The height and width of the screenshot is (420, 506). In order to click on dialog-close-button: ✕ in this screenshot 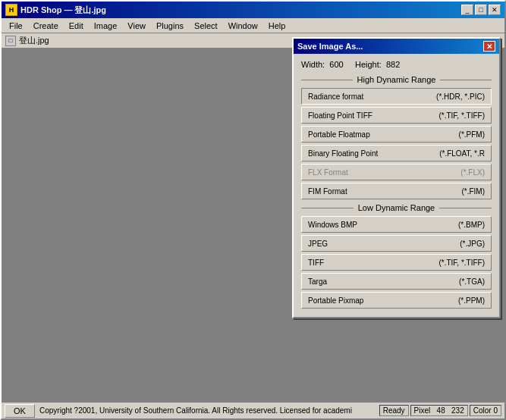, I will do `click(489, 46)`.